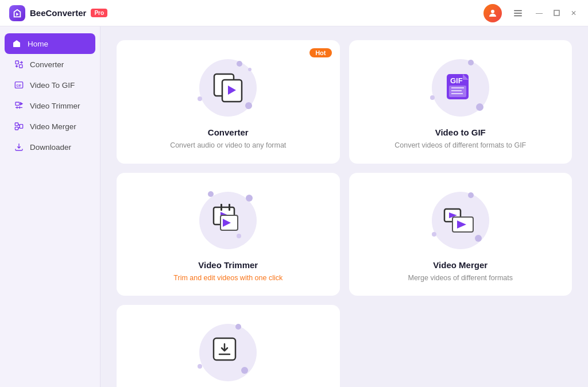 Image resolution: width=588 pixels, height=387 pixels. Describe the element at coordinates (228, 278) in the screenshot. I see `trimmer-card-desc: Trim and edit videos with one click` at that location.